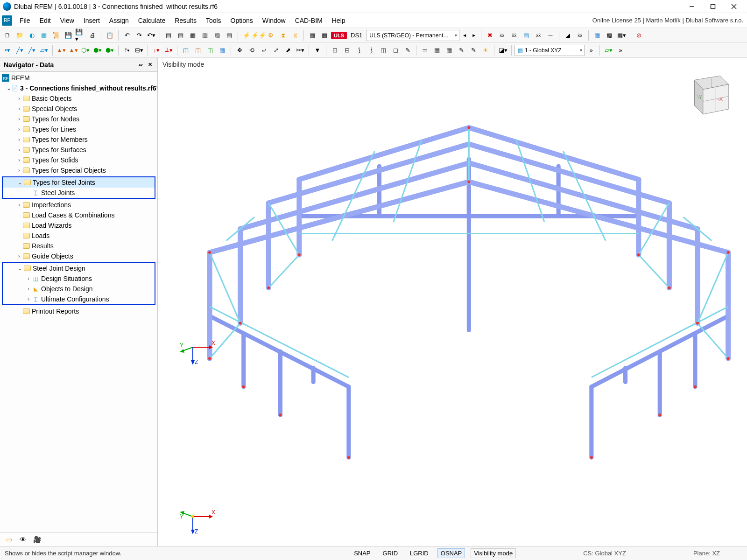  What do you see at coordinates (425, 50) in the screenshot?
I see `grid-1-button: ═` at bounding box center [425, 50].